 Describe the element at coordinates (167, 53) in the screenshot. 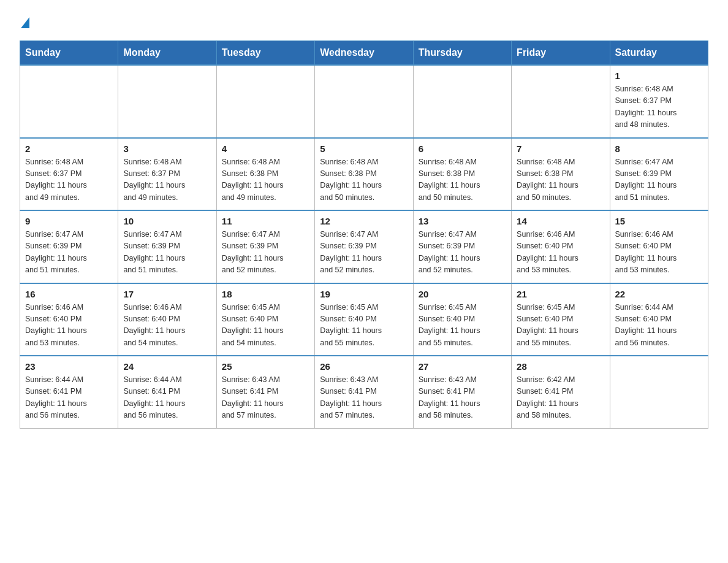

I see `weekday-header-monday: Monday` at that location.